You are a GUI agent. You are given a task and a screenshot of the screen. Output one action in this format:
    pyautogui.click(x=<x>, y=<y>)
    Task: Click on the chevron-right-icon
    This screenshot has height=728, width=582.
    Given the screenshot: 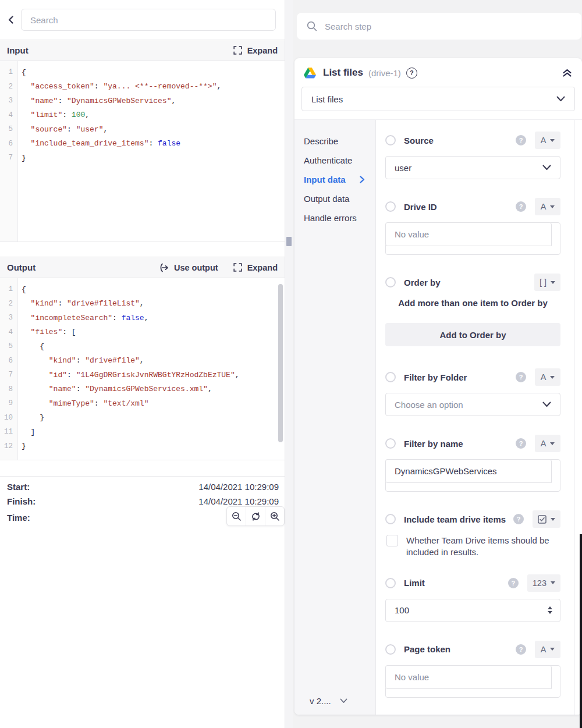 What is the action you would take?
    pyautogui.click(x=362, y=179)
    